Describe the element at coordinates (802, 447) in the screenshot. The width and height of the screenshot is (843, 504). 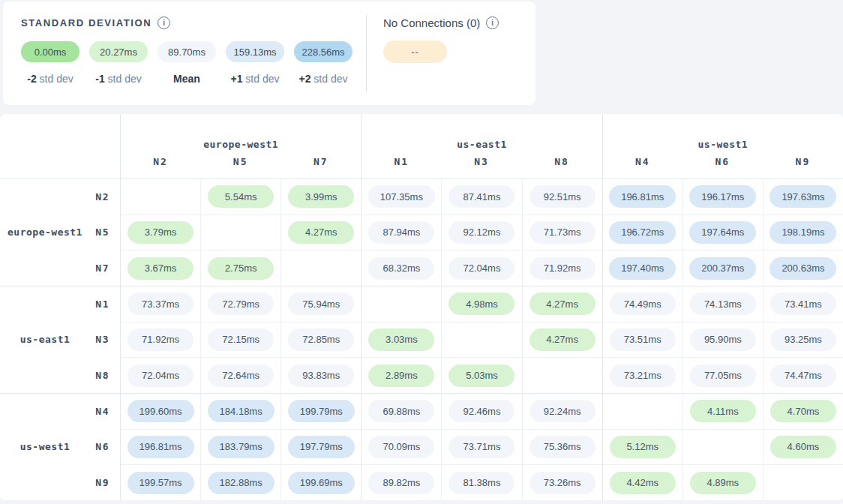
I see `latency-cell: 4.60ms` at that location.